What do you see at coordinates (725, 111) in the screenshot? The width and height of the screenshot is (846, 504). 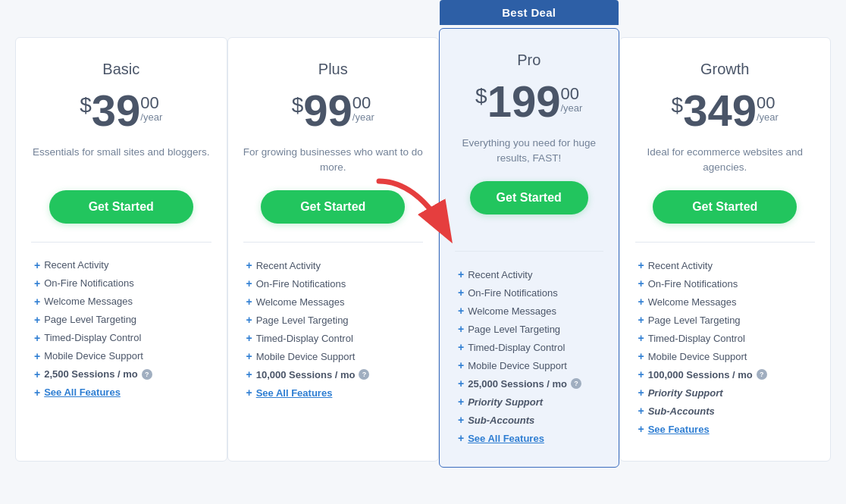 I see `plan-growth-price: $ 349 00 /year` at bounding box center [725, 111].